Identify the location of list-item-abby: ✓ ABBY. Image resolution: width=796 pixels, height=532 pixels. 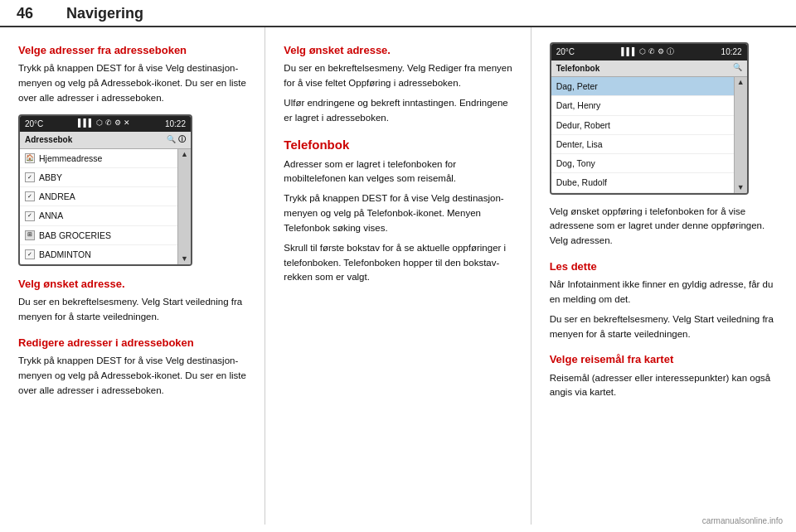
(99, 177).